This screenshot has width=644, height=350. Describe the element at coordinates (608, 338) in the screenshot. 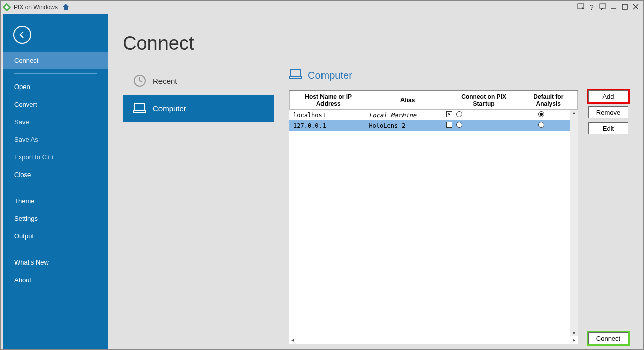

I see `connect-button: Connect` at that location.